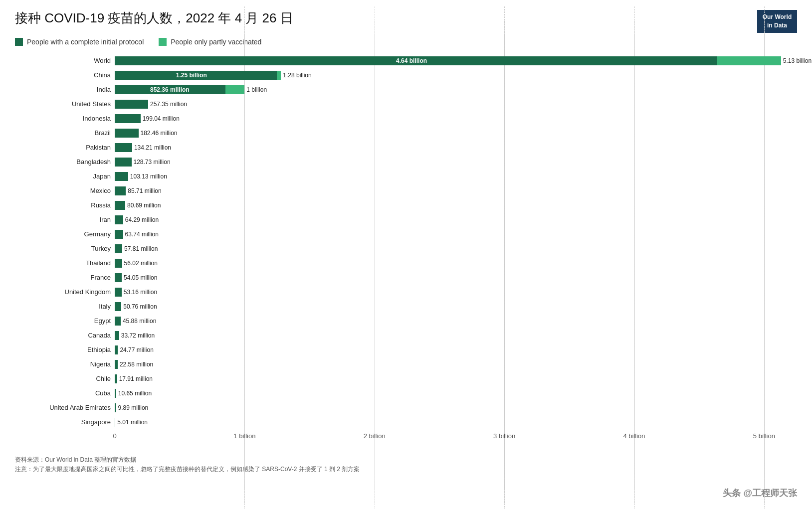 Image resolution: width=812 pixels, height=509 pixels. What do you see at coordinates (456, 379) in the screenshot?
I see `bars-wrapper: 17.91 million` at bounding box center [456, 379].